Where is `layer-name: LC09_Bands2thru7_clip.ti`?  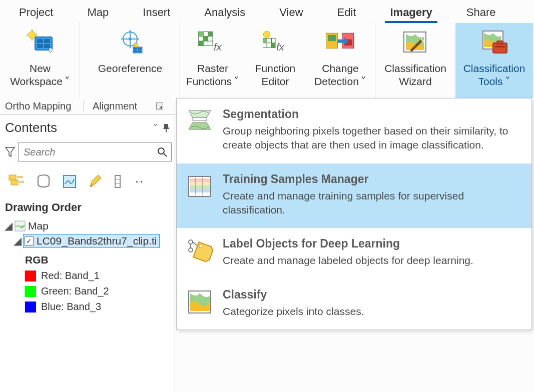 layer-name: LC09_Bands2thru7_clip.ti is located at coordinates (97, 241).